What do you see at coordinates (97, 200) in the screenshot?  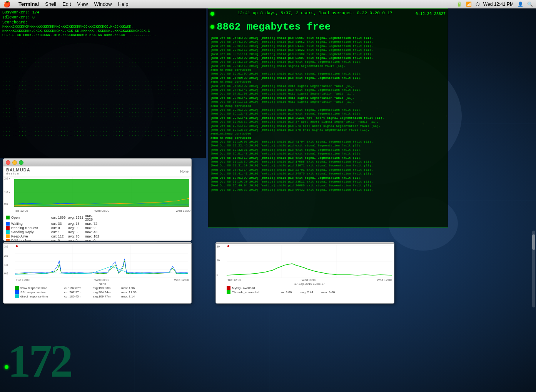 I see `apache-status-window: BALMUDA design None 2.0 k 1.0 k 0.0` at bounding box center [97, 200].